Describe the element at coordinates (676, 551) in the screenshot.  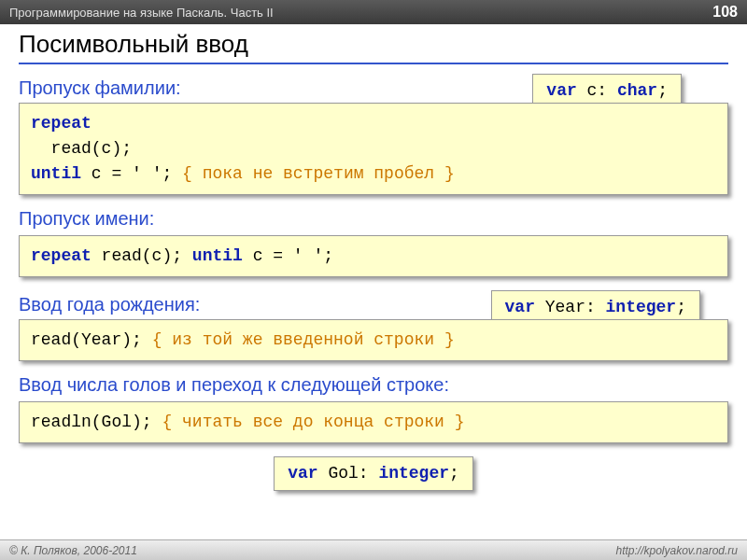
I see `footer-url: http://kpolyakov.narod.ru` at that location.